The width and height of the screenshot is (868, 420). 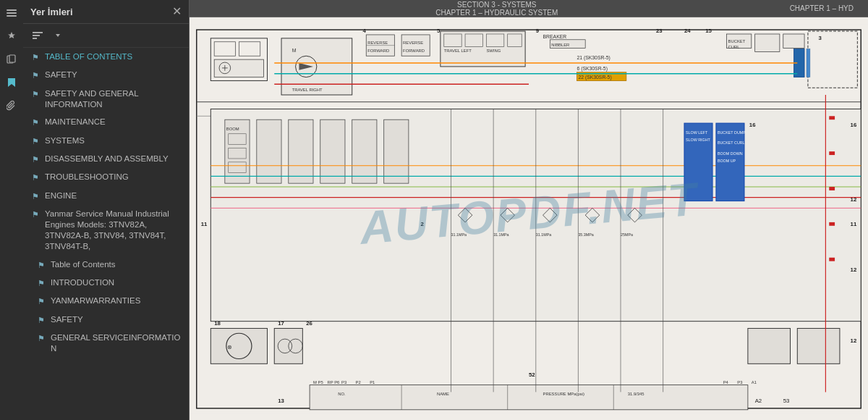 I want to click on bookmark-label-general-service: GENERAL SERVICEINFORMATIO N, so click(x=117, y=343).